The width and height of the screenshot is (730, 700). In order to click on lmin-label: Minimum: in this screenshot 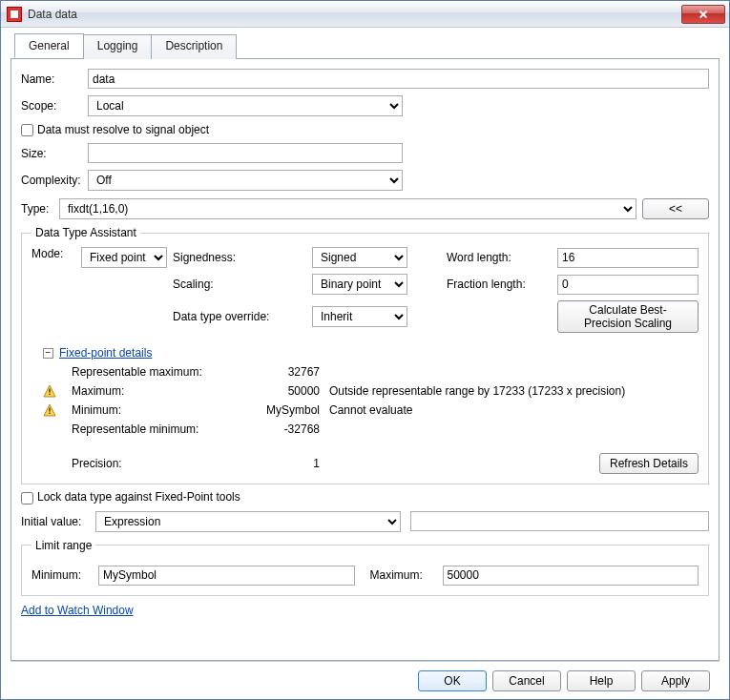, I will do `click(62, 575)`.